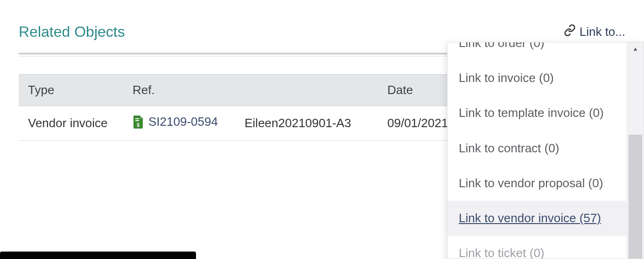 This screenshot has width=644, height=259. I want to click on scroll-thumb, so click(636, 197).